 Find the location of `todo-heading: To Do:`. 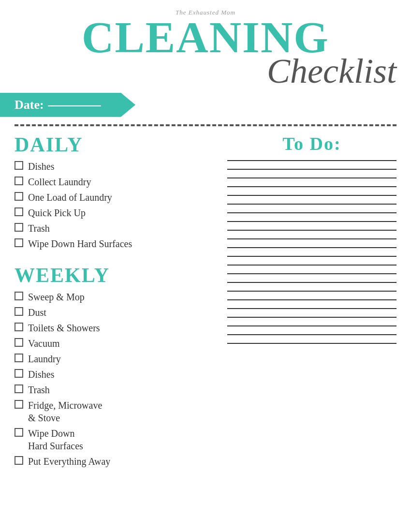

todo-heading: To Do: is located at coordinates (312, 144).